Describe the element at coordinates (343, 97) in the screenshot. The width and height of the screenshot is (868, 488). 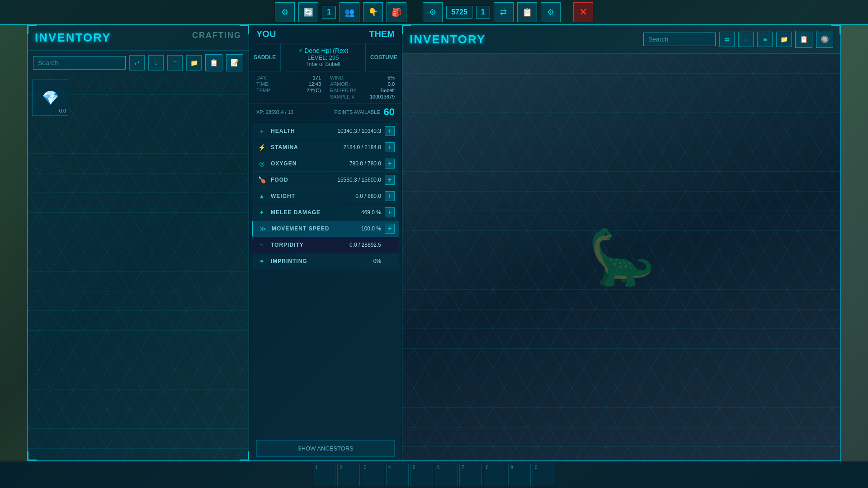
I see `sample-label: SAMPLE #:` at that location.